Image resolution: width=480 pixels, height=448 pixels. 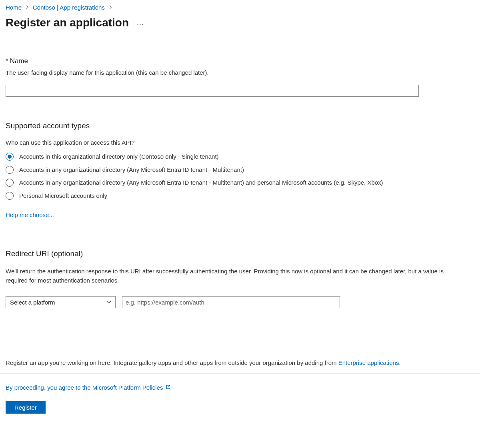 I want to click on register-button: Register, so click(x=26, y=408).